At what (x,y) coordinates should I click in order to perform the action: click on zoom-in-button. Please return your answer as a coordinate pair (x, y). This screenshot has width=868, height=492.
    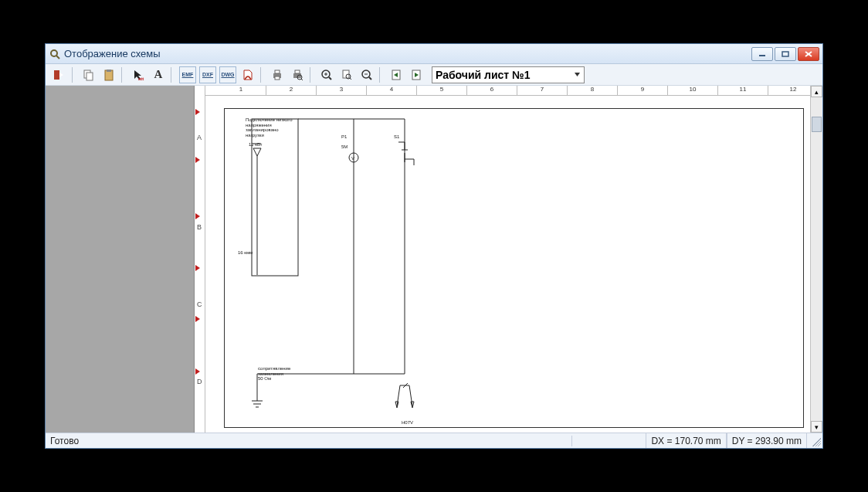
    Looking at the image, I should click on (327, 75).